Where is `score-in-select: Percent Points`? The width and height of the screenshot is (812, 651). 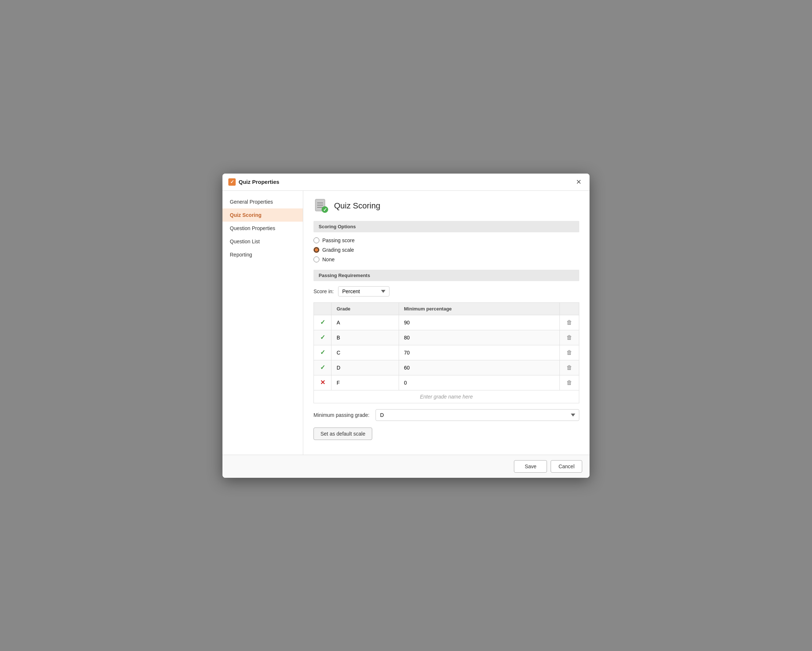
score-in-select: Percent Points is located at coordinates (364, 291).